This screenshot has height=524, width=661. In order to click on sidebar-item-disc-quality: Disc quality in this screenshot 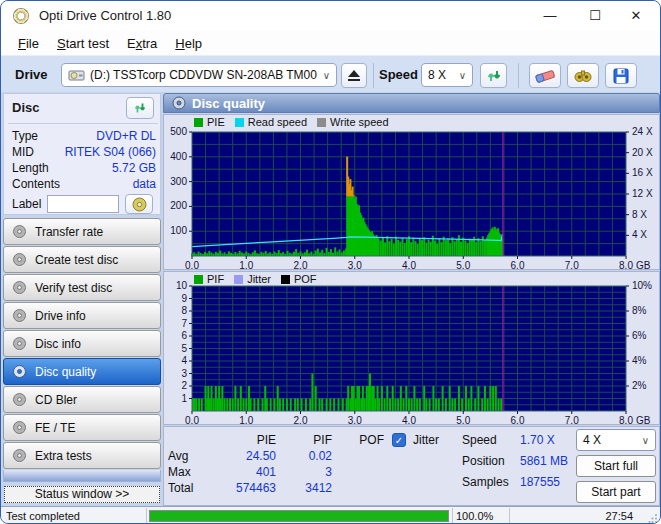, I will do `click(82, 372)`.